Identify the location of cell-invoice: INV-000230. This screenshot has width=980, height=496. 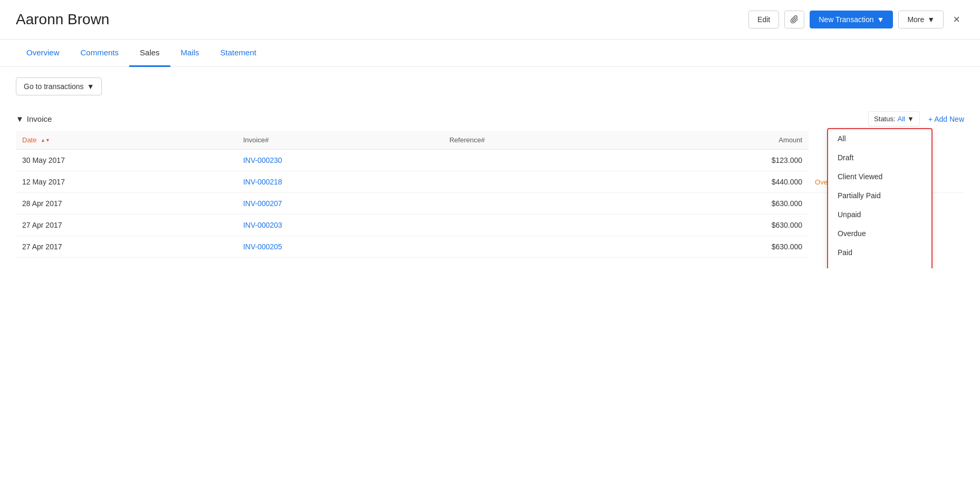
(340, 160).